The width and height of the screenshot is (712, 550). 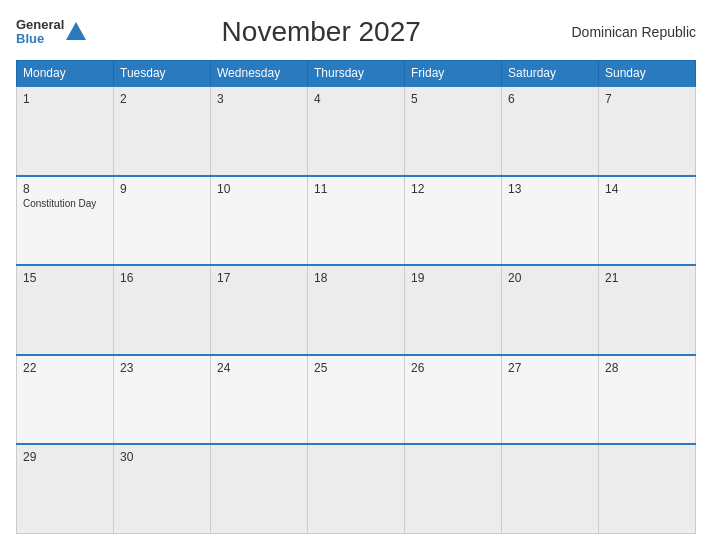 What do you see at coordinates (162, 131) in the screenshot?
I see `calendar-cell: 2` at bounding box center [162, 131].